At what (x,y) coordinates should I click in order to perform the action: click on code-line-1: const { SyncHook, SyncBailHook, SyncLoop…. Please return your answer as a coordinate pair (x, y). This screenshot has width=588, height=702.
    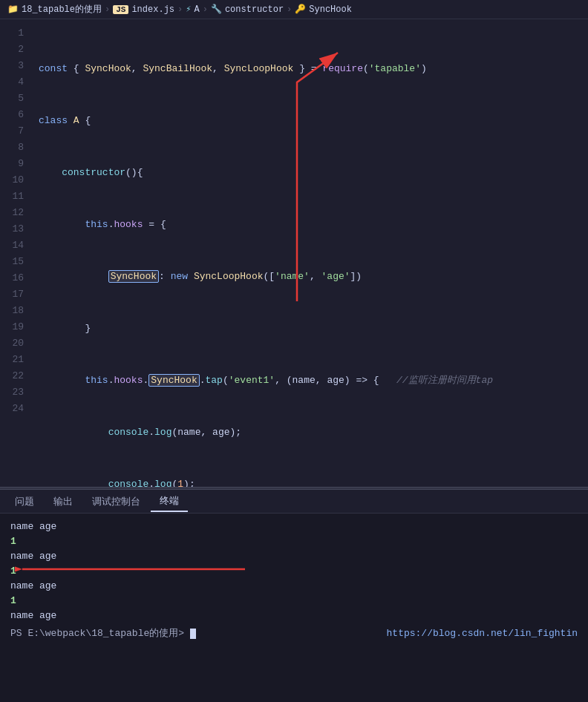
    Looking at the image, I should click on (313, 69).